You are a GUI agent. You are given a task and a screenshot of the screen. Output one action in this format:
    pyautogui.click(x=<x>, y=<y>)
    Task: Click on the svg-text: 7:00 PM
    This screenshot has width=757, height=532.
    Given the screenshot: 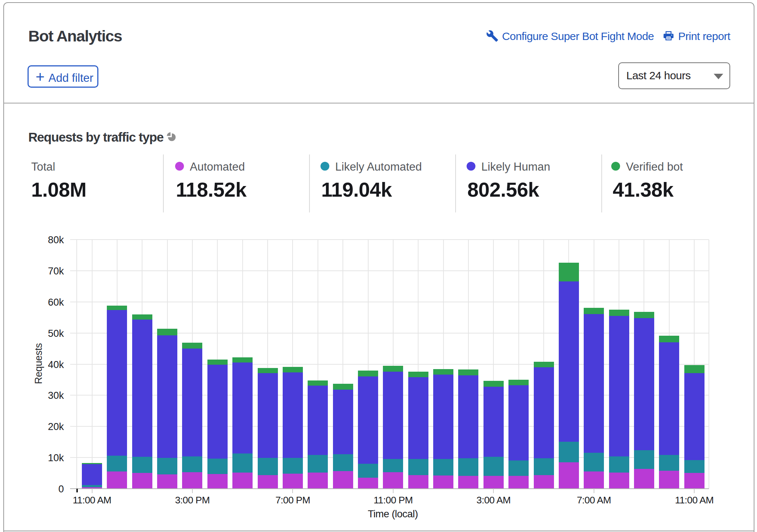 What is the action you would take?
    pyautogui.click(x=293, y=500)
    